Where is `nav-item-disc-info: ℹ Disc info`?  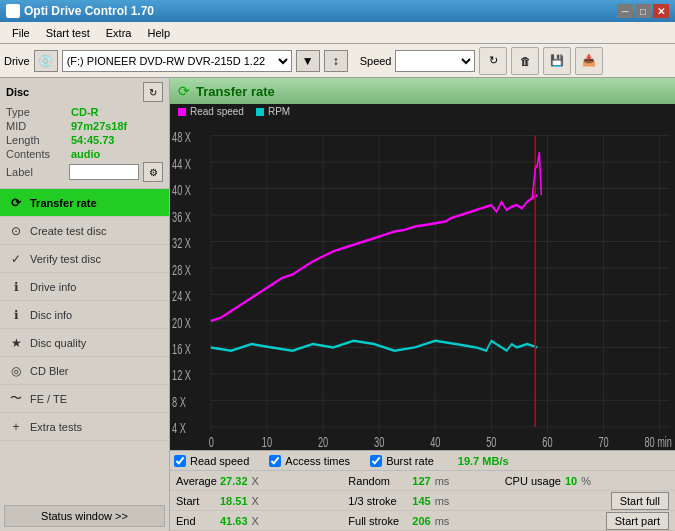
nav-item-disc-info: ℹ Disc info is located at coordinates (84, 315).